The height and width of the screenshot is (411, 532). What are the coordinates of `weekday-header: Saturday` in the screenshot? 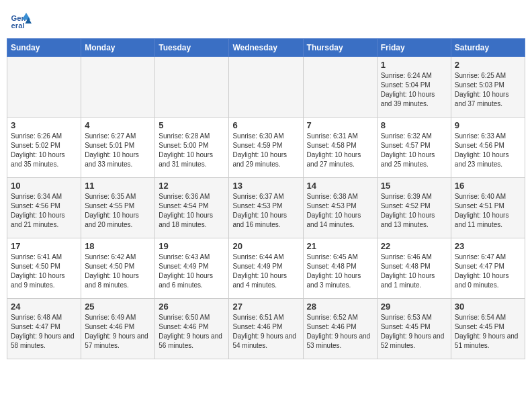 It's located at (488, 48).